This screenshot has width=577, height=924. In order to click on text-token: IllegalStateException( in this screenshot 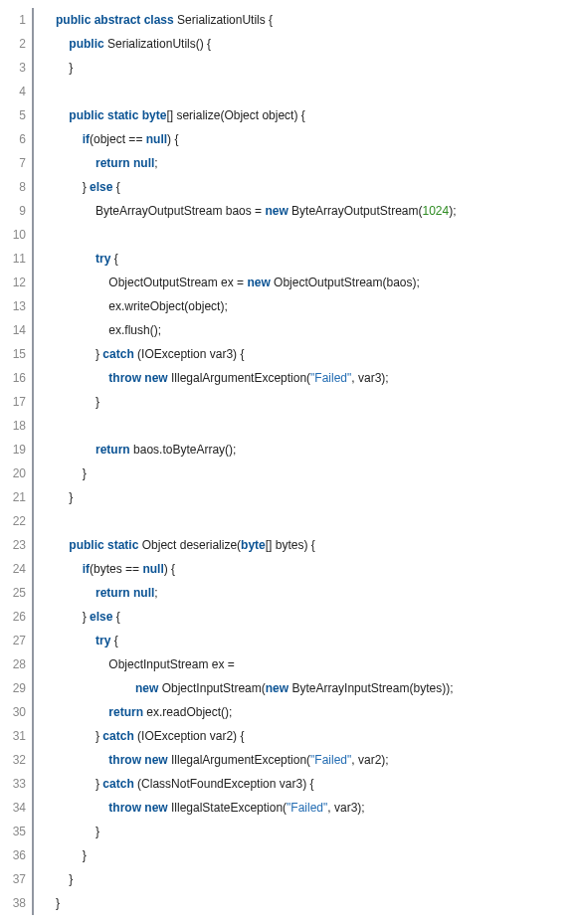, I will do `click(229, 808)`.